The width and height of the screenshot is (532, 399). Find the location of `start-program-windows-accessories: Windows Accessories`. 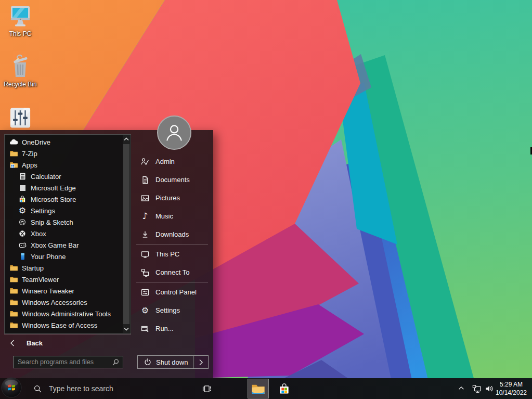

start-program-windows-accessories: Windows Accessories is located at coordinates (63, 302).